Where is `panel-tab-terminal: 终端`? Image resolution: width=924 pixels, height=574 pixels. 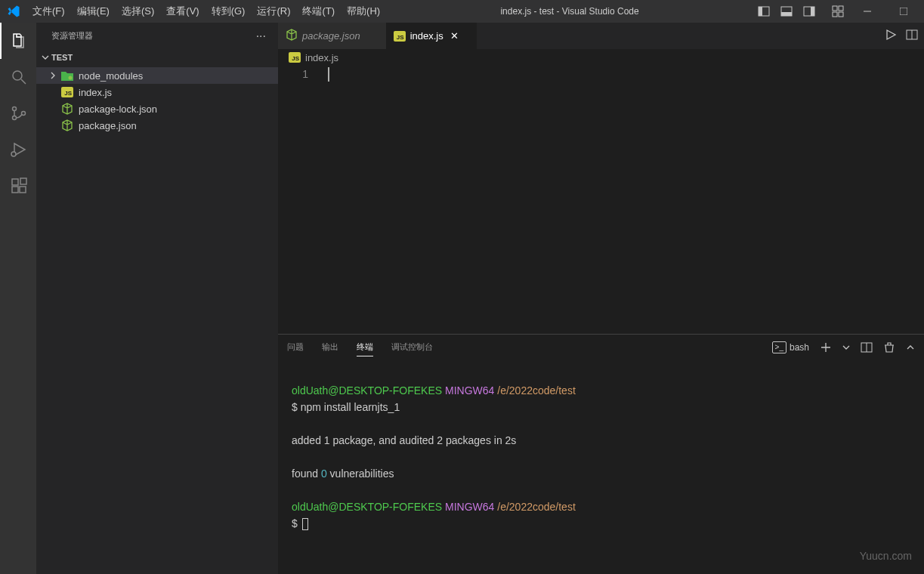
panel-tab-terminal: 终端 is located at coordinates (365, 347).